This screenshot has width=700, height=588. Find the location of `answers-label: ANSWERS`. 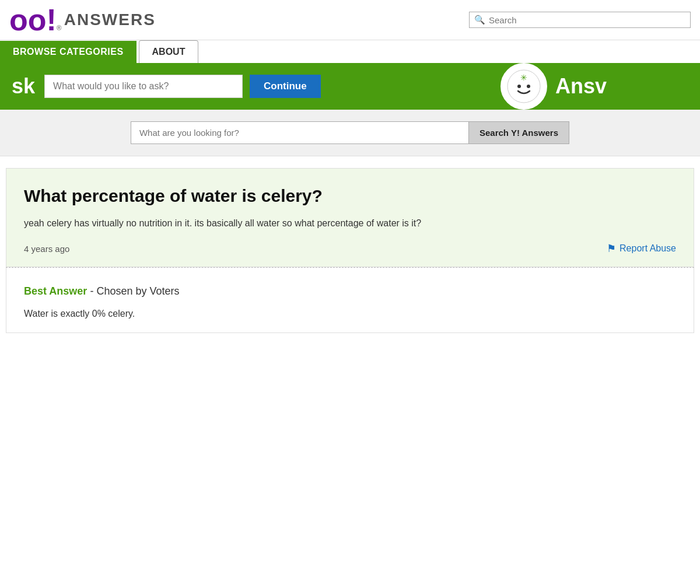

answers-label: ANSWERS is located at coordinates (110, 20).